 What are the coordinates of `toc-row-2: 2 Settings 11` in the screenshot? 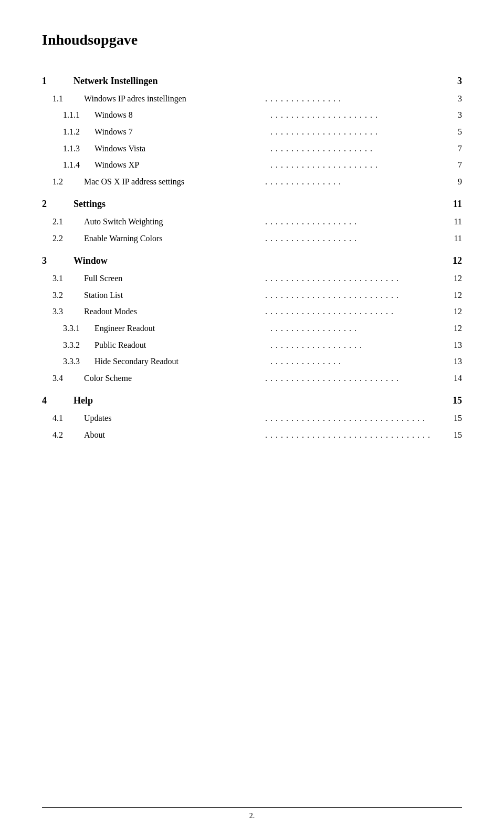 It's located at (252, 204).